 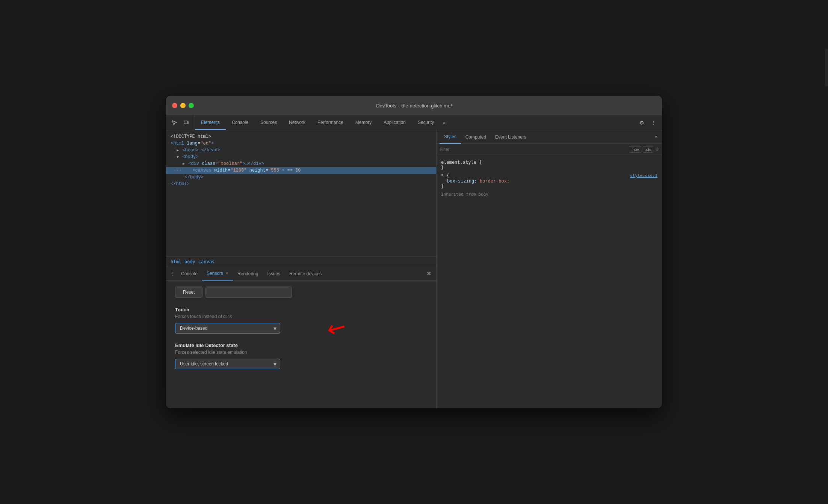 I want to click on universal-rule-close: }, so click(x=549, y=186).